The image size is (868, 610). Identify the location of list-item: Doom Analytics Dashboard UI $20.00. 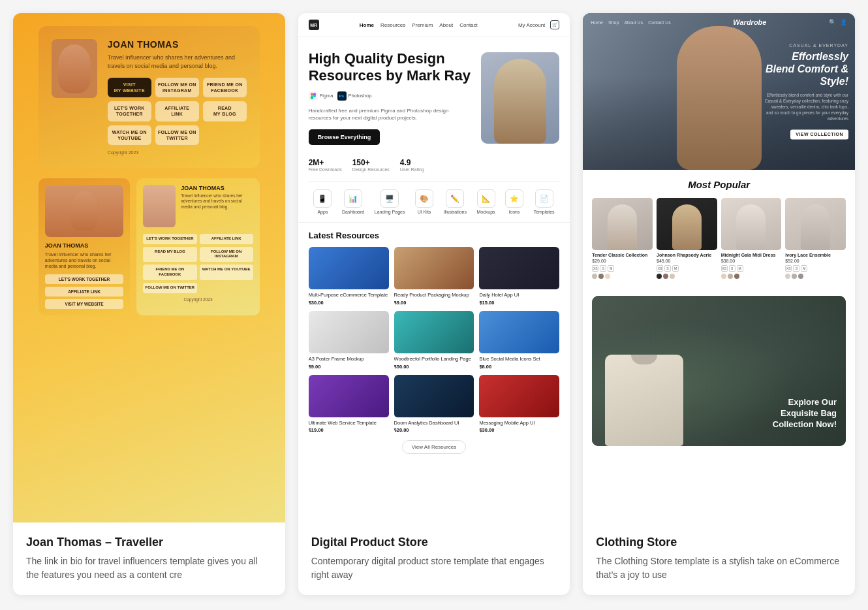
(435, 404).